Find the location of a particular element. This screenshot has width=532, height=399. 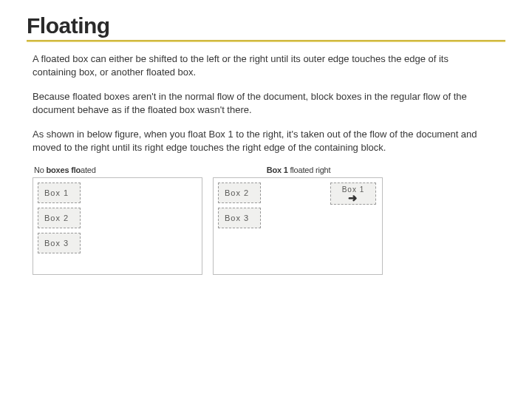

figure-caption-right: Box 1 floated right is located at coordinates (299, 170).